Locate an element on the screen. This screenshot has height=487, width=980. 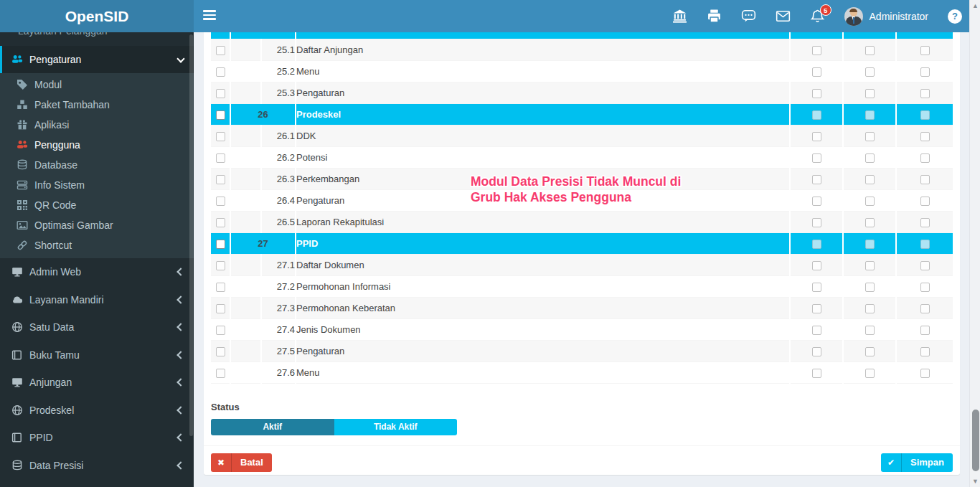
sidebar-item-layanan-mandiri: Layanan Mandiri is located at coordinates (97, 300).